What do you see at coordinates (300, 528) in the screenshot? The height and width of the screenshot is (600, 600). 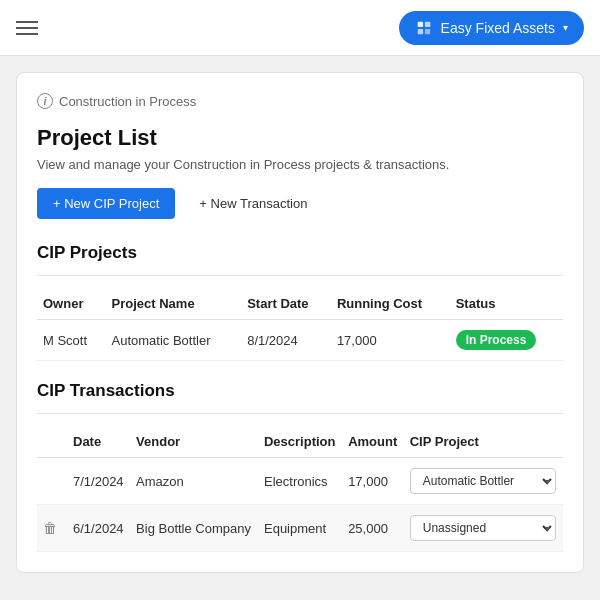 I see `cell-description: Equipment` at bounding box center [300, 528].